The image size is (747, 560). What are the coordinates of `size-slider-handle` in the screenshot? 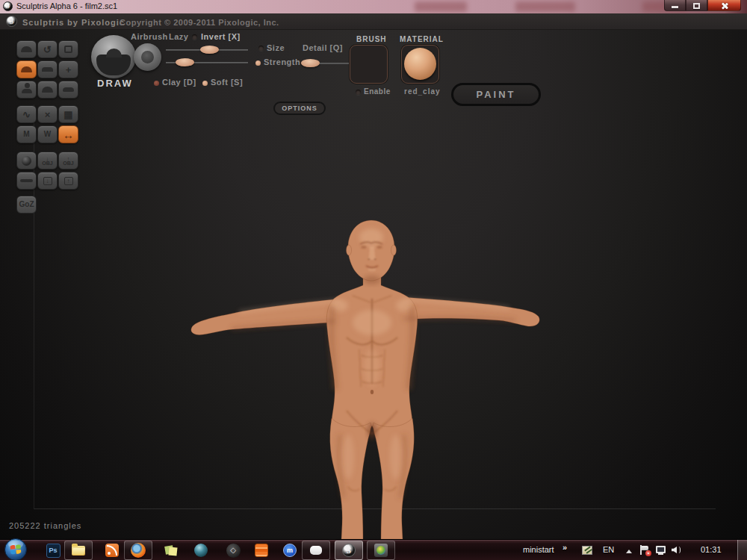 It's located at (209, 49).